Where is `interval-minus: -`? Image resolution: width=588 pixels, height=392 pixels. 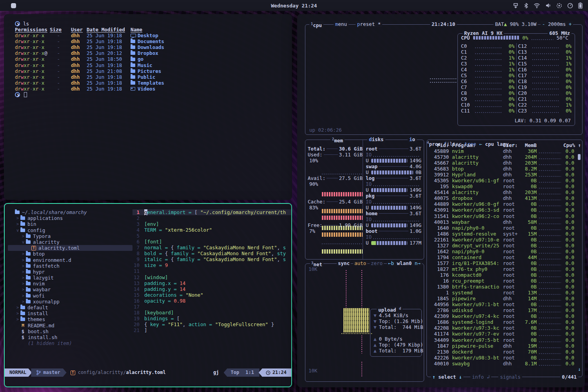 interval-minus: - is located at coordinates (544, 24).